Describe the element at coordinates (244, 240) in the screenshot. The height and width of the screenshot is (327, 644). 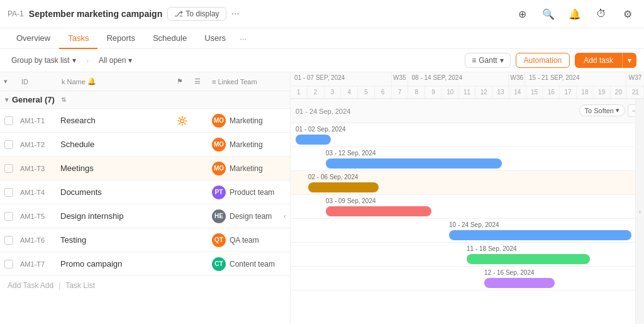
I see `team-name: QA team` at that location.